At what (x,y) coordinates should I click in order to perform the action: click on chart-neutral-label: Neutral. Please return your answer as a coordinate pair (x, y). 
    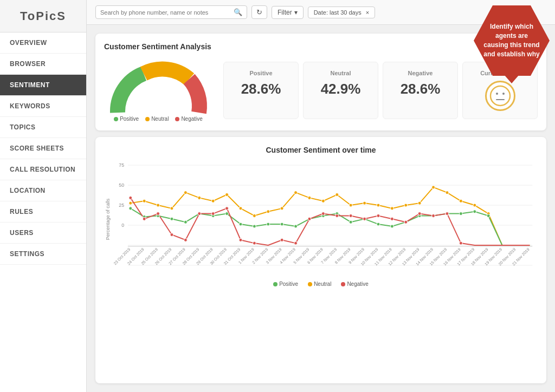
    Looking at the image, I should click on (322, 284).